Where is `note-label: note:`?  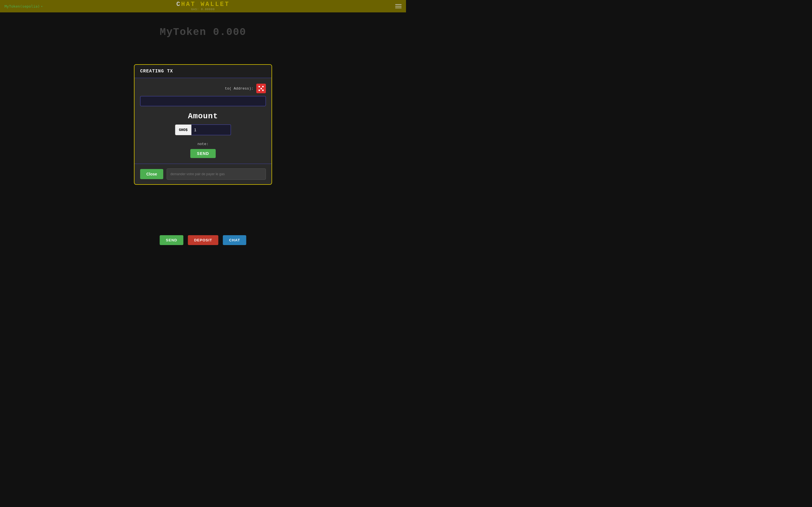 note-label: note: is located at coordinates (203, 144).